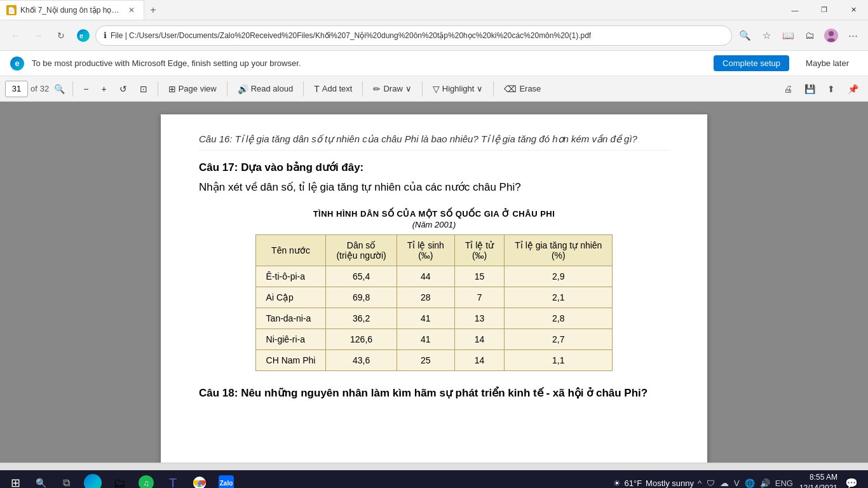 The width and height of the screenshot is (868, 488). I want to click on add-text-button: T Add text, so click(333, 89).